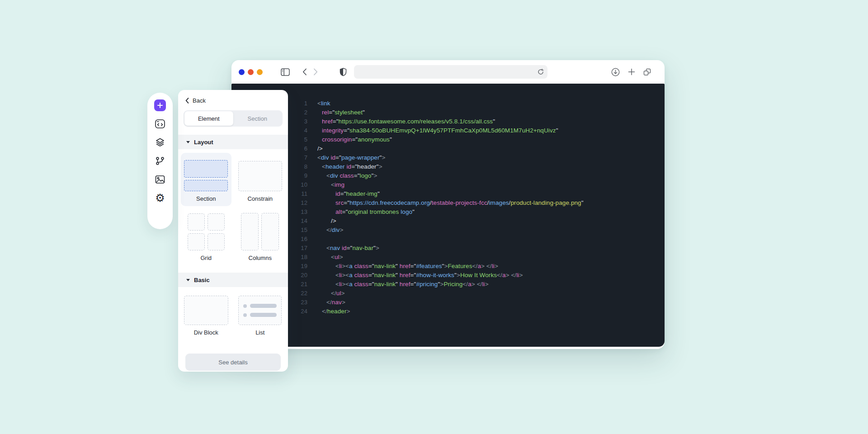 Image resolution: width=868 pixels, height=434 pixels. What do you see at coordinates (206, 316) in the screenshot?
I see `element-card-div-block: Div Block` at bounding box center [206, 316].